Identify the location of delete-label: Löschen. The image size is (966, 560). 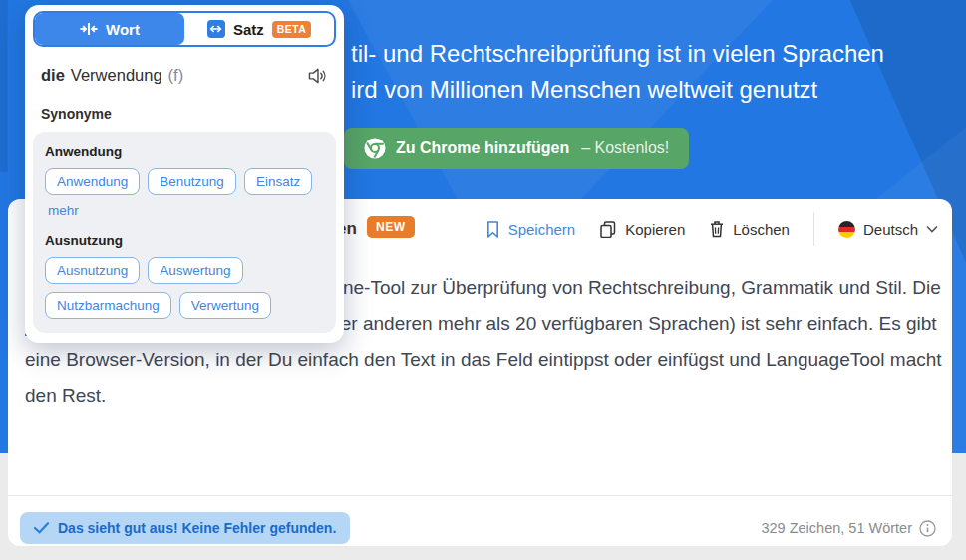
(762, 229).